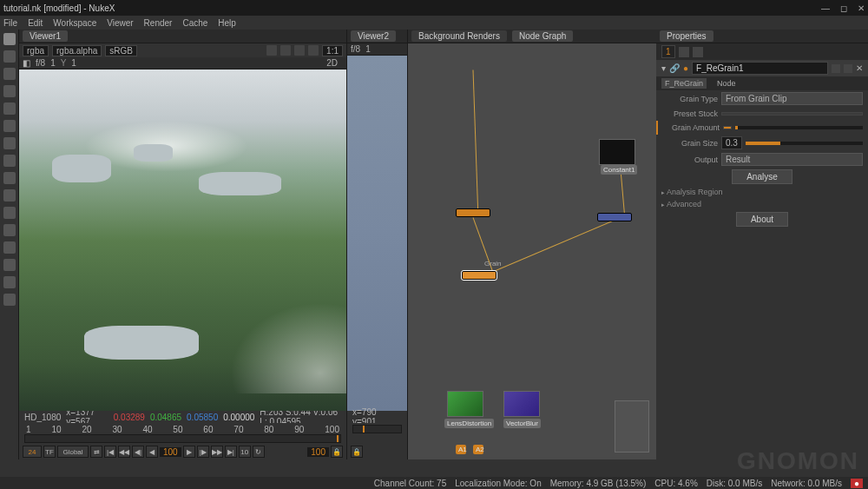 This screenshot has width=868, height=489. What do you see at coordinates (698, 52) in the screenshot?
I see `lock-props-icon` at bounding box center [698, 52].